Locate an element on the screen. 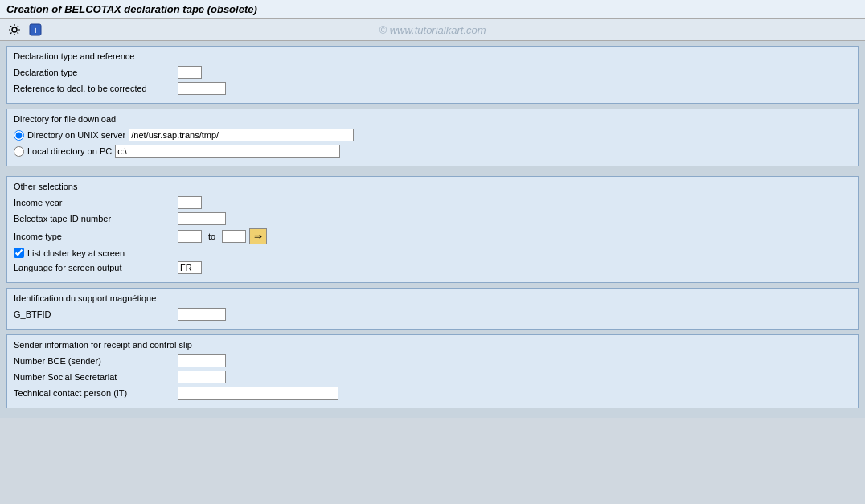  belcotax-label: Belcotax tape ID number is located at coordinates (94, 219).